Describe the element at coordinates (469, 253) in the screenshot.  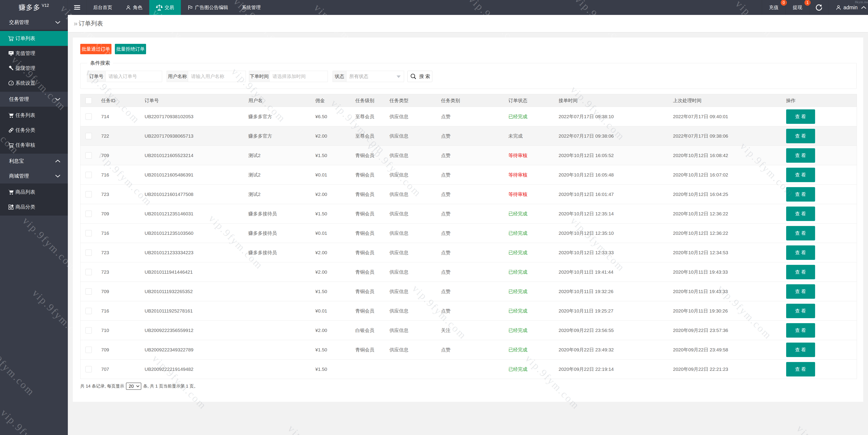
I see `table-row: 723UB2010121233334223赚多多接待员¥2.00青铜会员供应信息…` at that location.